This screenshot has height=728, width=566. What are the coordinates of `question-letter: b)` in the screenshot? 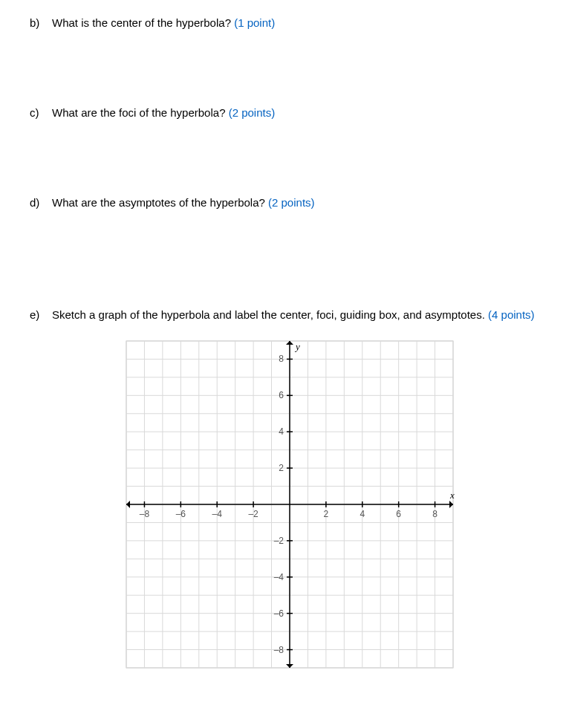 It's located at (41, 22).